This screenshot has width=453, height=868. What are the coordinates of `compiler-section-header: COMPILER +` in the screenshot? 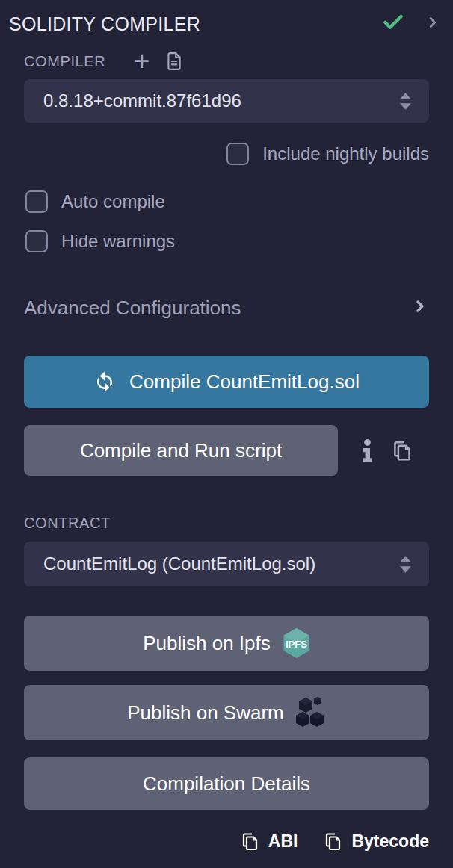 It's located at (226, 61).